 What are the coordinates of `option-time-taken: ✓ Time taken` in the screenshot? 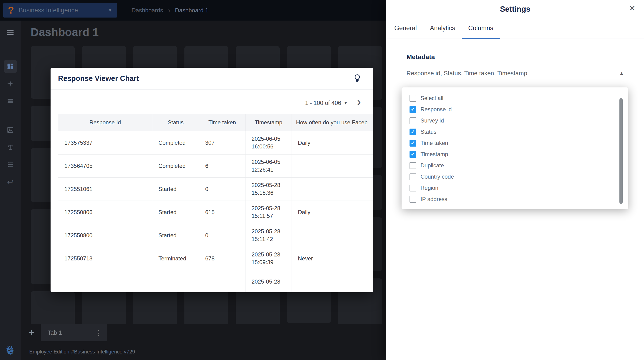 It's located at (519, 143).